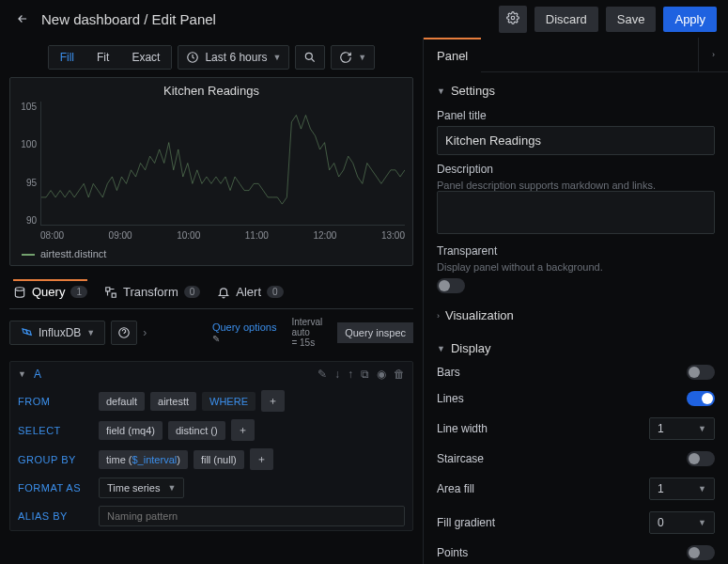 The image size is (728, 564). Describe the element at coordinates (376, 333) in the screenshot. I see `query-inspector-button: Query inspec` at that location.